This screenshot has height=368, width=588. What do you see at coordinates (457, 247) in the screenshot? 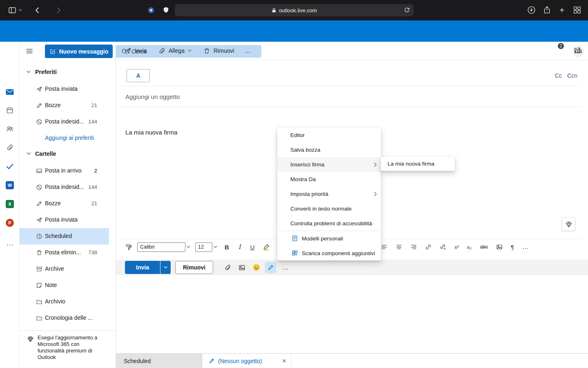
I see `superscript-button: x²` at bounding box center [457, 247].